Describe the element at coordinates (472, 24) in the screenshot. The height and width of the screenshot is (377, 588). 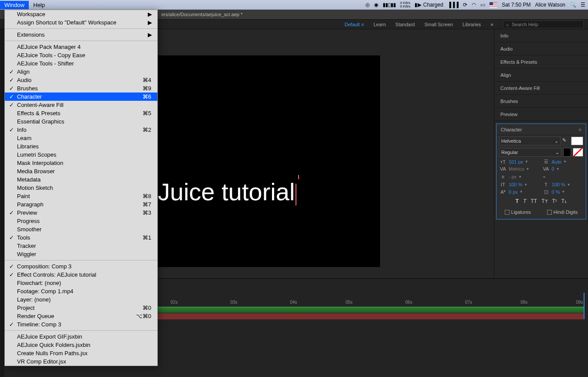
I see `workspace-libraries: Libraries` at that location.